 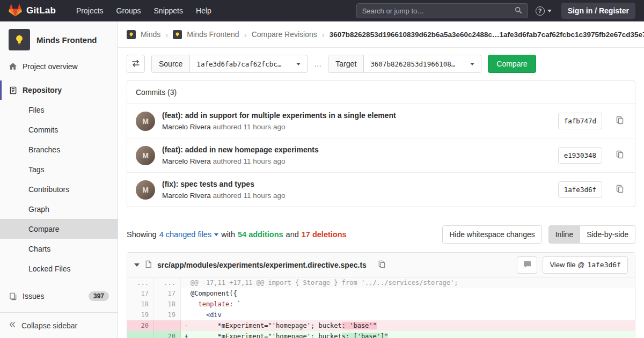 What do you see at coordinates (512, 64) in the screenshot?
I see `compare-button: Compare` at bounding box center [512, 64].